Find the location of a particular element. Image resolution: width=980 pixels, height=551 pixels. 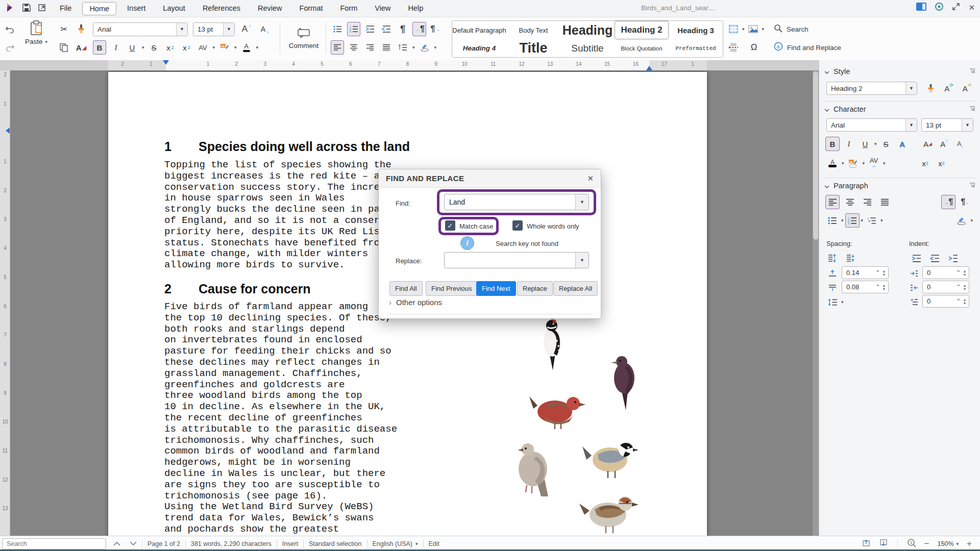

highlight-color-button: ab is located at coordinates (225, 47).